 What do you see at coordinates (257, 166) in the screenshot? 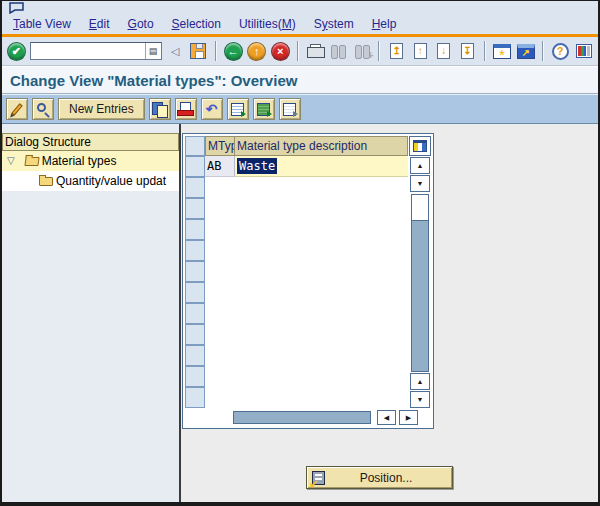
I see `selected-text: Waste` at bounding box center [257, 166].